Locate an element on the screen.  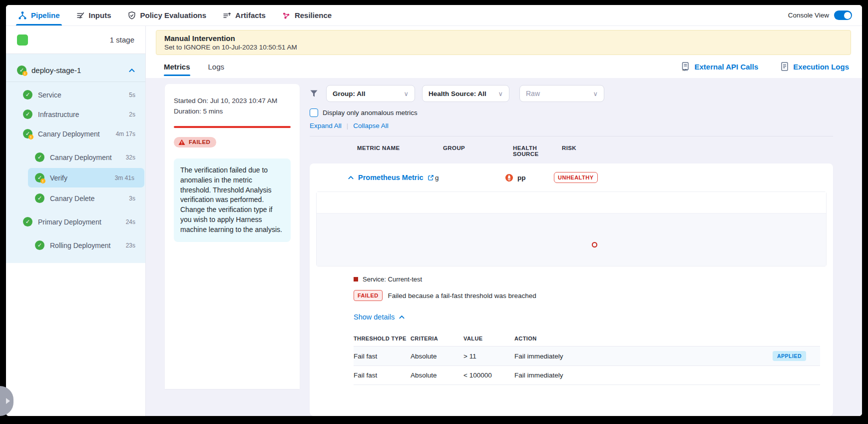
chart-legend: Service: Current-test is located at coordinates (587, 279).